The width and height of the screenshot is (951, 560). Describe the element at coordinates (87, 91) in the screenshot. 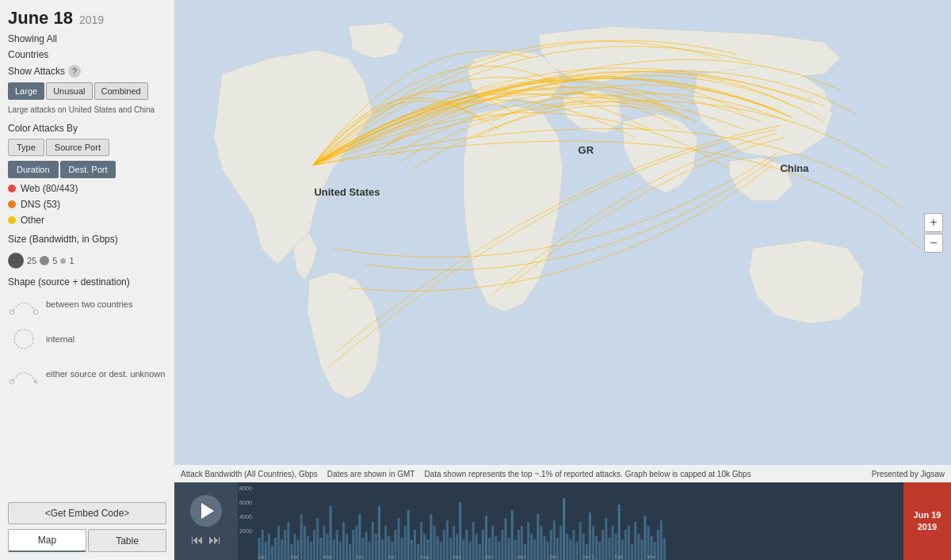

I see `attack-filter-group: Large Unusual Combined` at that location.